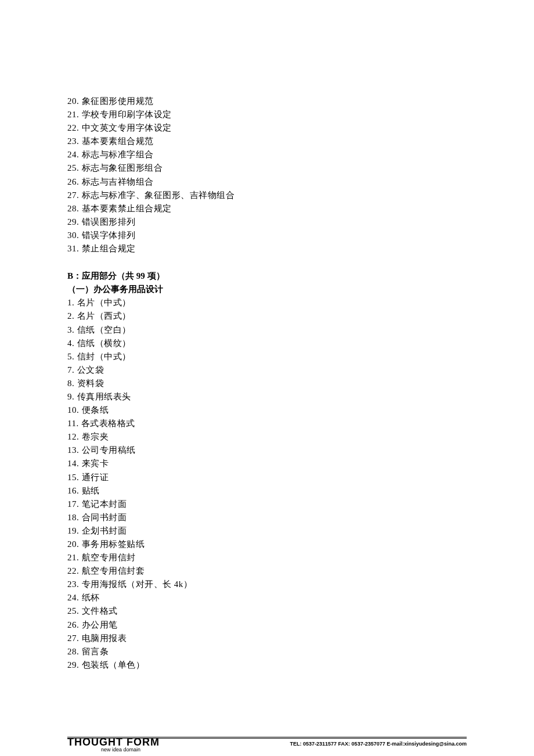 This screenshot has width=534, height=756. What do you see at coordinates (301, 101) in the screenshot?
I see `list-item: 20. 象征图形使用规范` at bounding box center [301, 101].